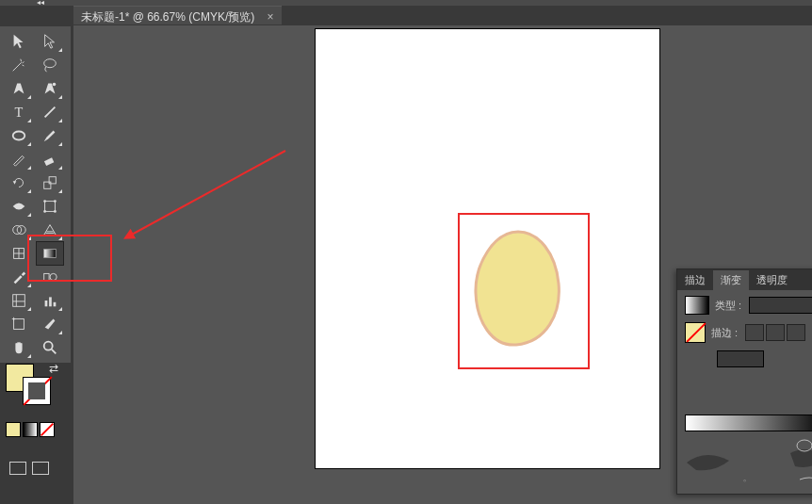 The width and height of the screenshot is (812, 504). Describe the element at coordinates (50, 89) in the screenshot. I see `curvature-pen-tool` at that location.